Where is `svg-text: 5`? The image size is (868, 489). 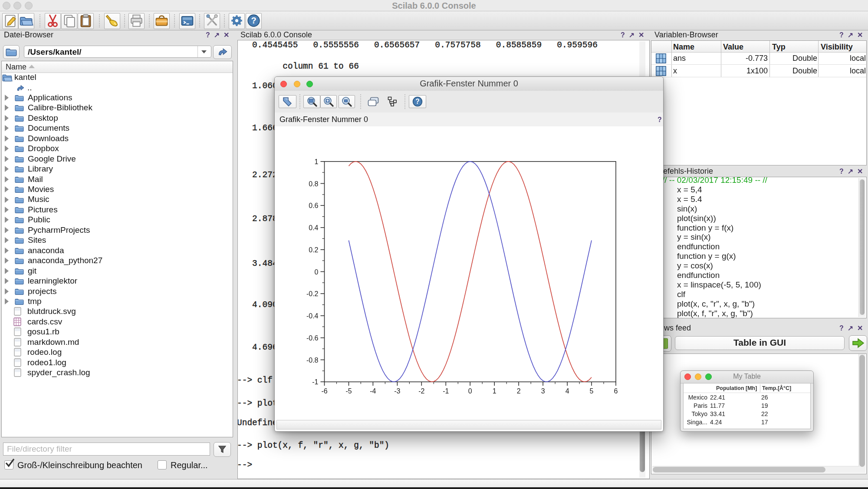 svg-text: 5 is located at coordinates (592, 391).